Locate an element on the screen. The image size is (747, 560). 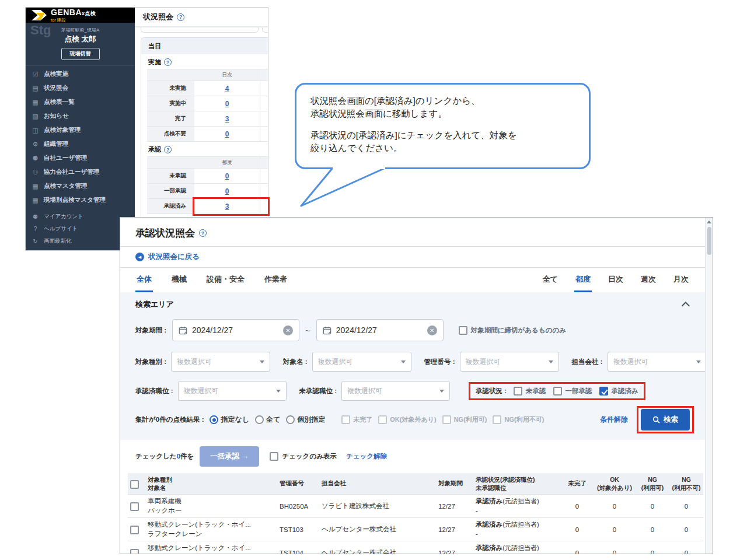
scrollbar is located at coordinates (708, 386).